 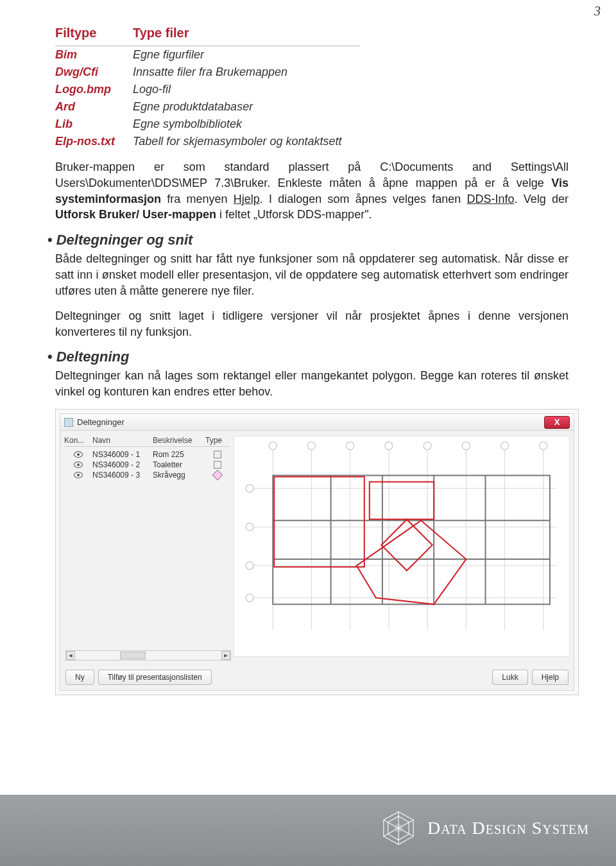 I want to click on bold-text: Utforsk Bruker/ User-mappen, so click(x=136, y=214).